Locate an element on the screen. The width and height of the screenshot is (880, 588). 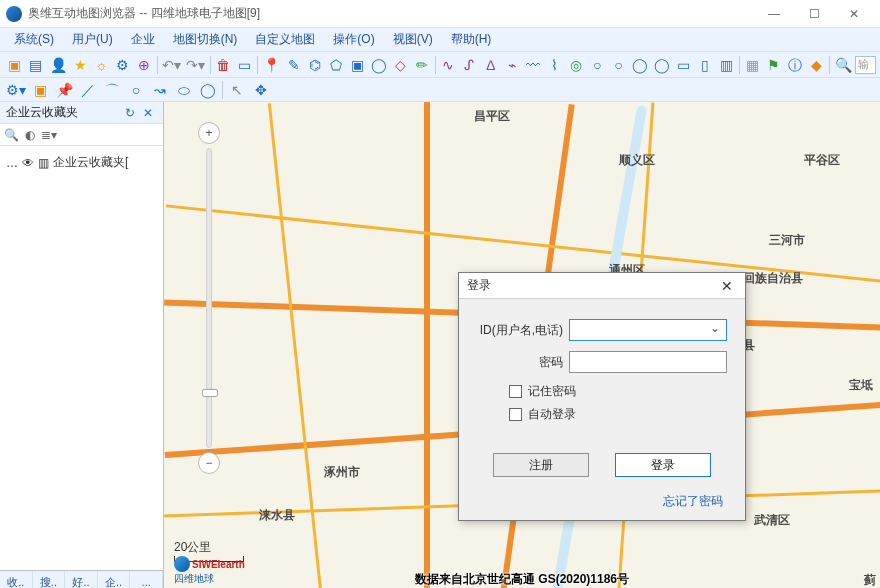
close-button: ✕ is located at coordinates (854, 14).